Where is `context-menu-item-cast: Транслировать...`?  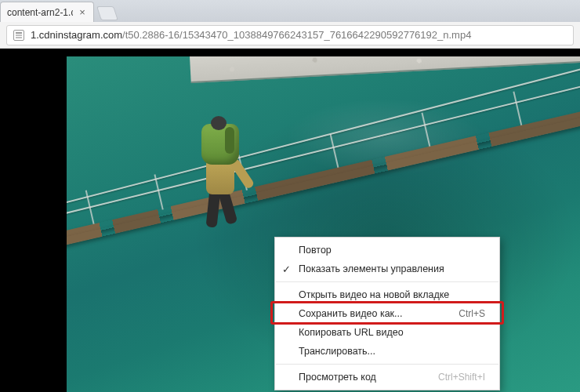 context-menu-item-cast: Транслировать... is located at coordinates (387, 351).